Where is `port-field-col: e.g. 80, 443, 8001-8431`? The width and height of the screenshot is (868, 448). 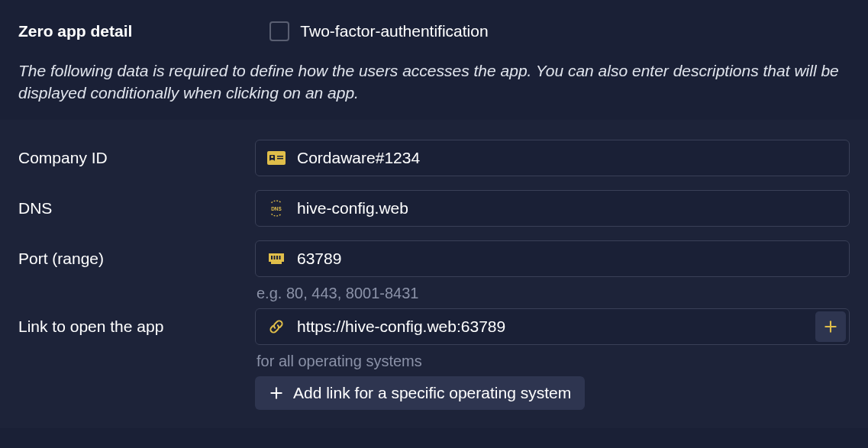 port-field-col: e.g. 80, 443, 8001-8431 is located at coordinates (553, 272).